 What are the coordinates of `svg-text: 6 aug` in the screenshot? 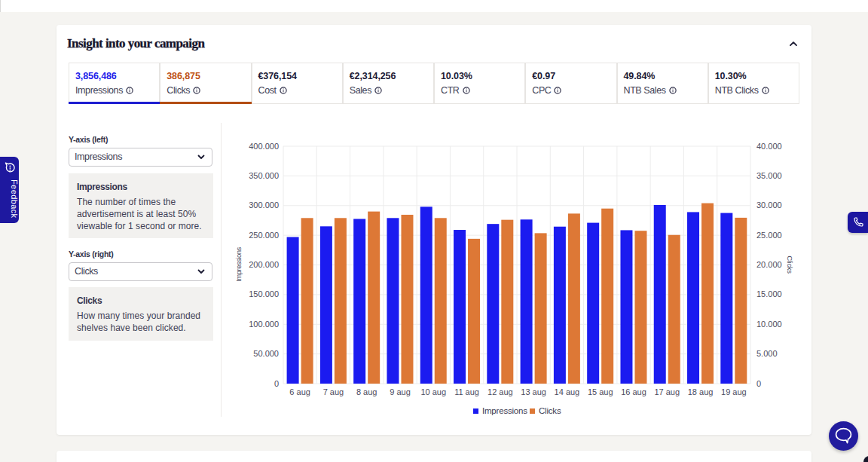 It's located at (300, 392).